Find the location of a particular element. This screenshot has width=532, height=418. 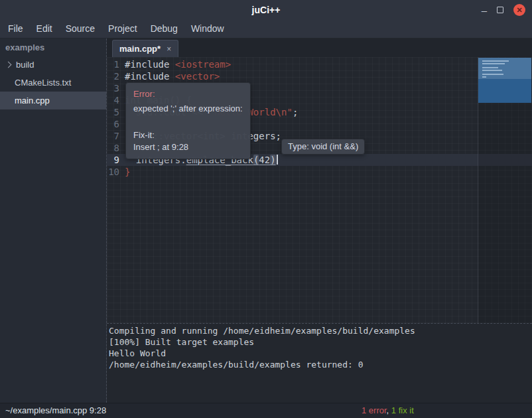

tab-main-cpp: main.cpp* × is located at coordinates (145, 48).